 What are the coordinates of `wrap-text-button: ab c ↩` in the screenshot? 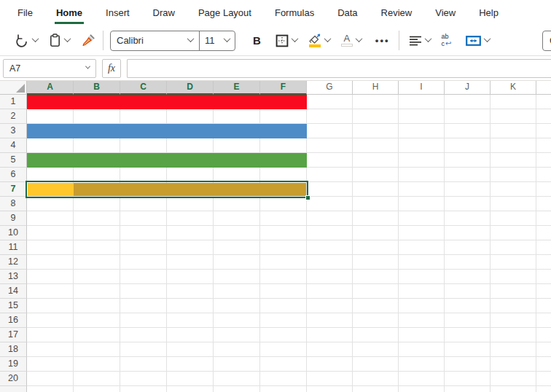 It's located at (447, 41).